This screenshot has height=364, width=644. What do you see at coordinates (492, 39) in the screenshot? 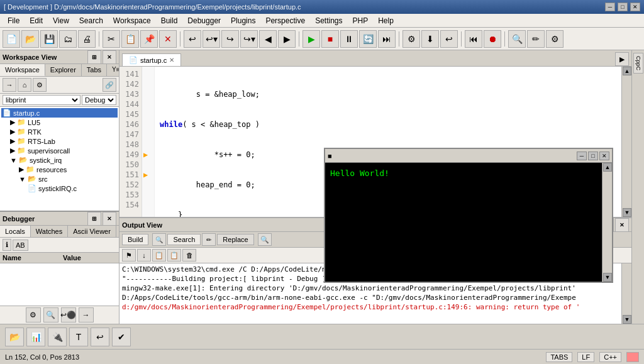
I see `record-button: ⏺` at bounding box center [492, 39].